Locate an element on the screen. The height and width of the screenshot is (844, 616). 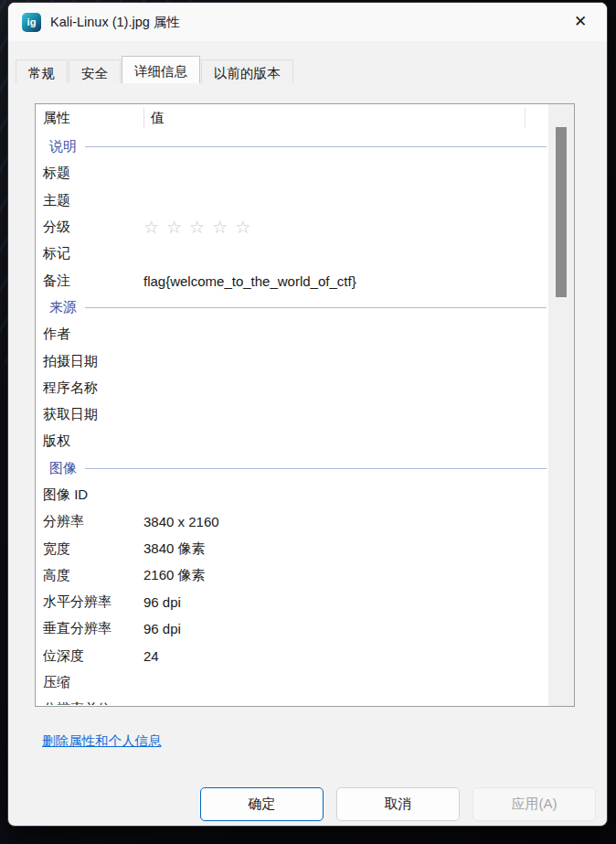
section-header-row: 说明 is located at coordinates (292, 146).